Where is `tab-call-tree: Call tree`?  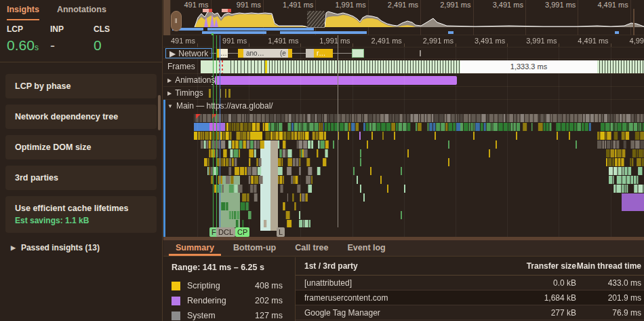 tab-call-tree: Call tree is located at coordinates (312, 248).